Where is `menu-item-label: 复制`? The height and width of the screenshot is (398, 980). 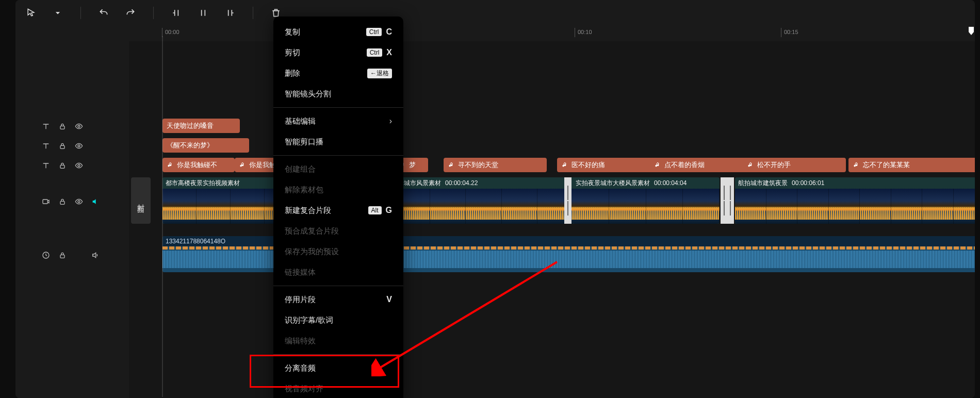 menu-item-label: 复制 is located at coordinates (292, 32).